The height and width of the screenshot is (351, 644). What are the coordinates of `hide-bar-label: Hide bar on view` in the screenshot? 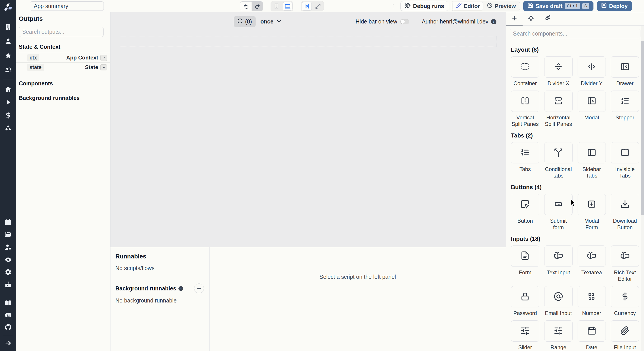 It's located at (376, 22).